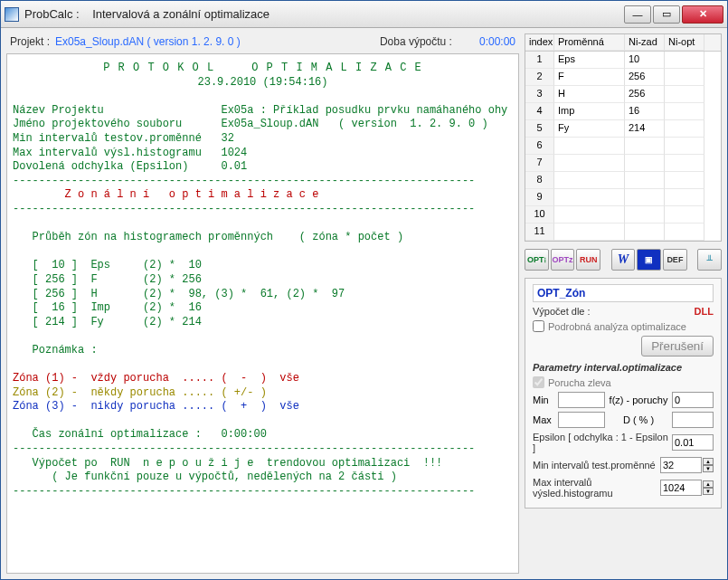  I want to click on mintest-input, so click(681, 465).